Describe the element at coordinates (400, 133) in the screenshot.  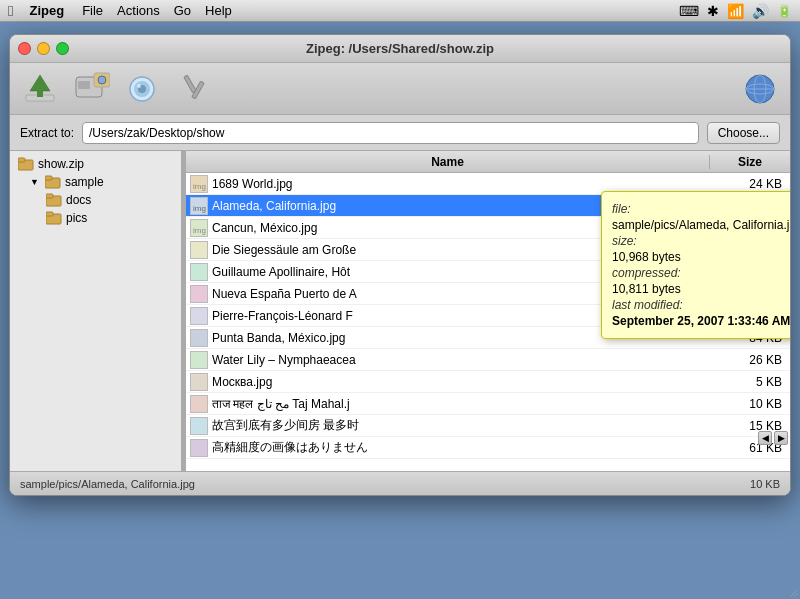
I see `extract-bar: Extract to: Choose...` at that location.